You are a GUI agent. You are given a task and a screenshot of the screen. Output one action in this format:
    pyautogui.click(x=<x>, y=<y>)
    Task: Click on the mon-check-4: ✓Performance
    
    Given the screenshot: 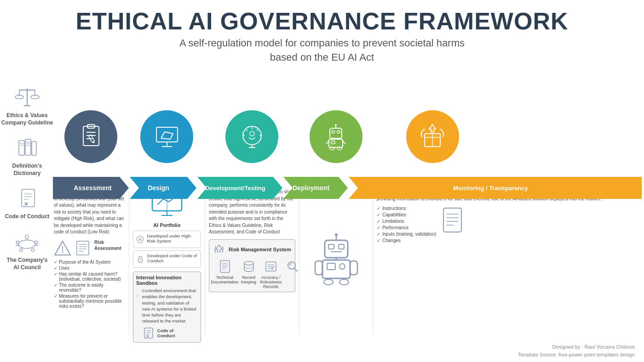 What is the action you would take?
    pyautogui.click(x=407, y=228)
    